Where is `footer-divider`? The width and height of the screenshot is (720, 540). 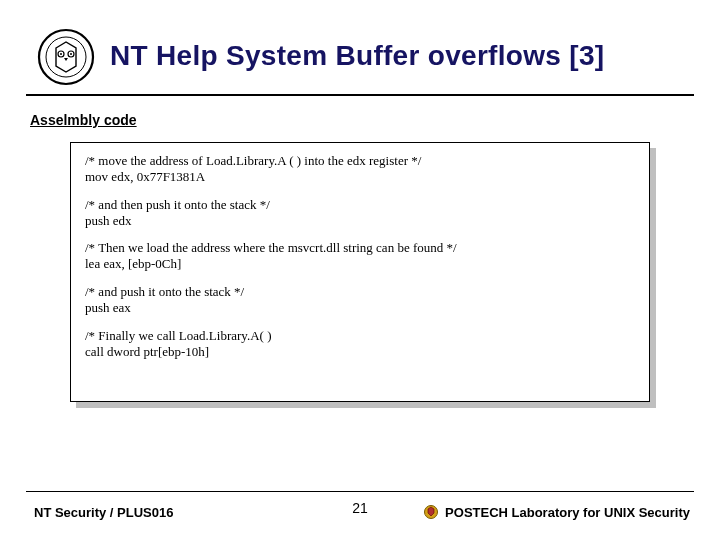 footer-divider is located at coordinates (360, 492).